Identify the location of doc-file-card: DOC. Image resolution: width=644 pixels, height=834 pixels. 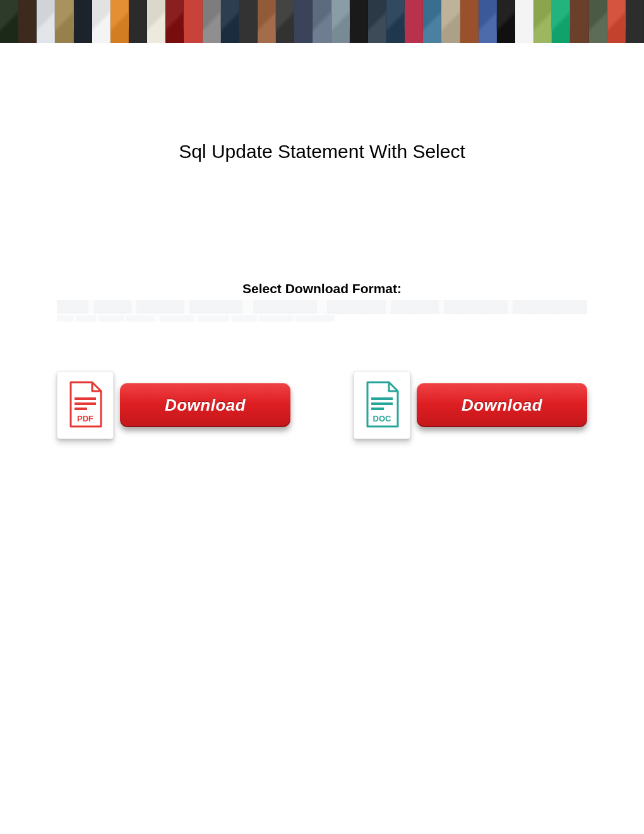
(382, 405).